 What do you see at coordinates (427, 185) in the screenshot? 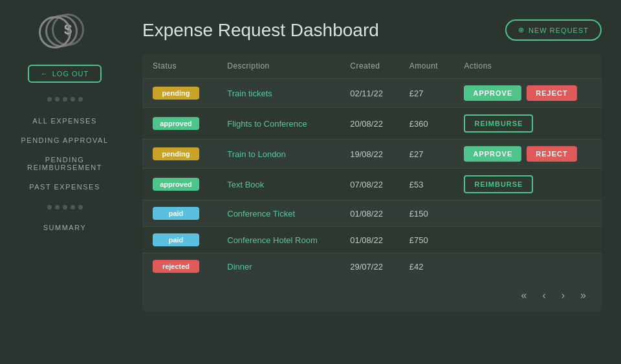
I see `amount-cell: £53` at bounding box center [427, 185].